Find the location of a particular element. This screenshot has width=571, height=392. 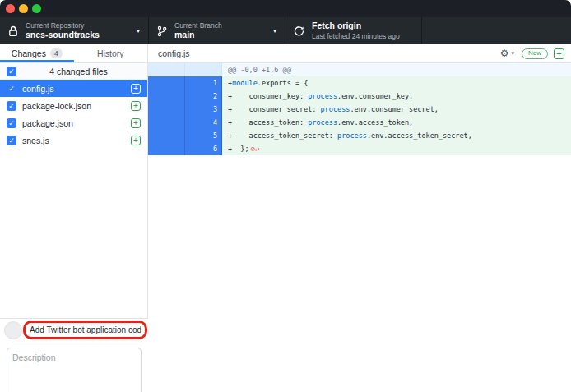

branch-value: main is located at coordinates (221, 35).